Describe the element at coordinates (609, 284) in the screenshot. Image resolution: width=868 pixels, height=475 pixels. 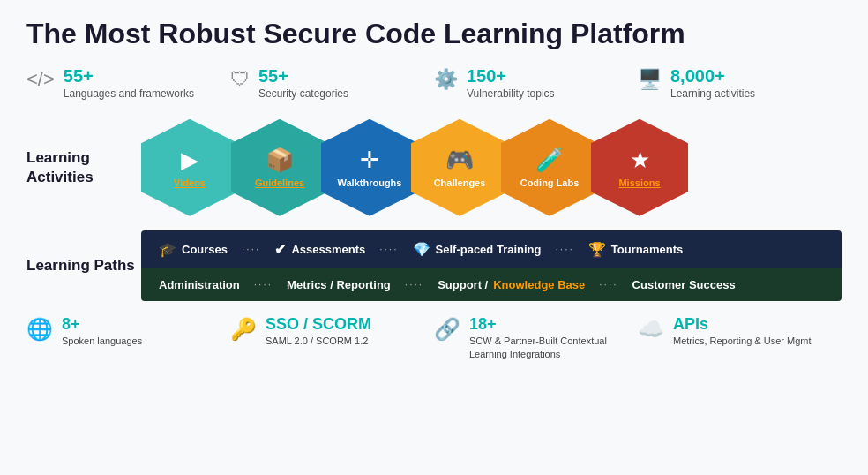
I see `dots-6: ····` at that location.